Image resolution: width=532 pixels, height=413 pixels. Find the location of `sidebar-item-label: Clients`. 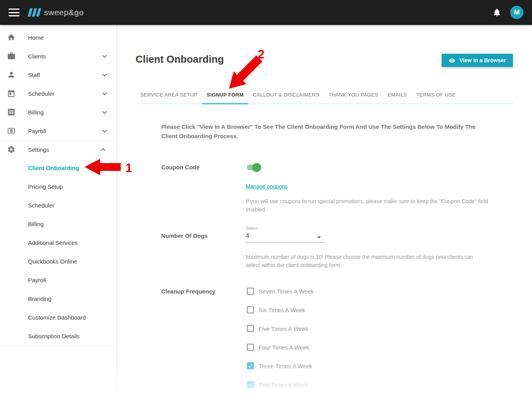

sidebar-item-label: Clients is located at coordinates (37, 56).